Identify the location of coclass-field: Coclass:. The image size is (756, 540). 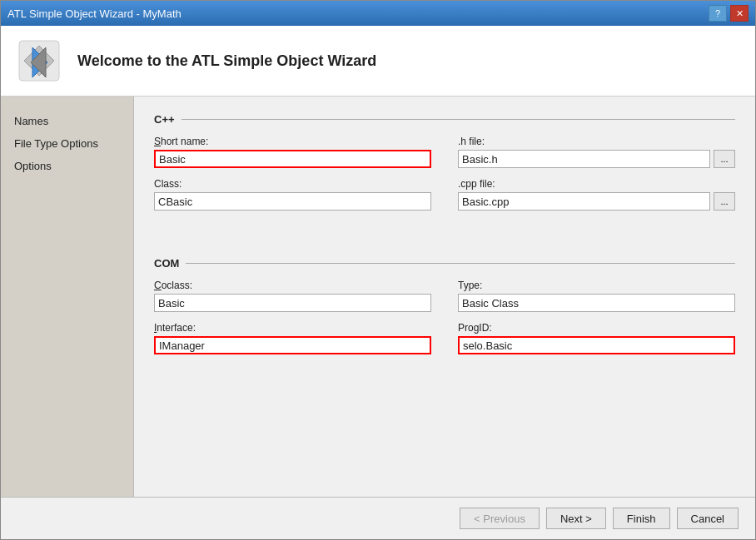
(293, 296).